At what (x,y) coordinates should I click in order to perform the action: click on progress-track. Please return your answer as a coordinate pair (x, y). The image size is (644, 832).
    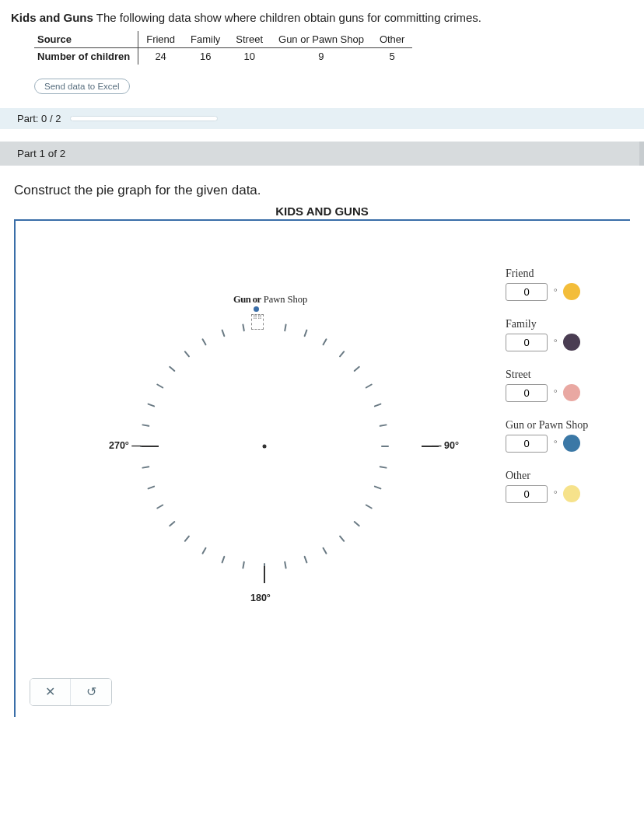
    Looking at the image, I should click on (144, 118).